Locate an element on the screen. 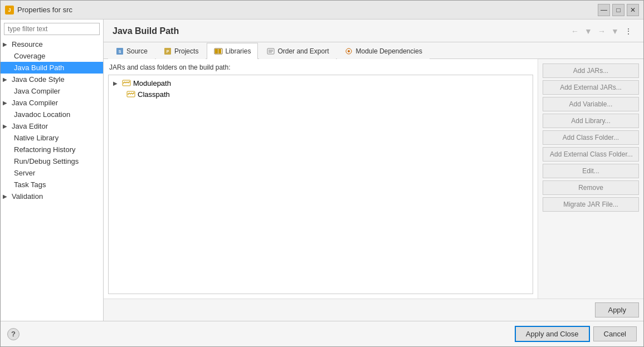 This screenshot has width=644, height=347. tabs-bar: S Source P Projects is located at coordinates (373, 51).